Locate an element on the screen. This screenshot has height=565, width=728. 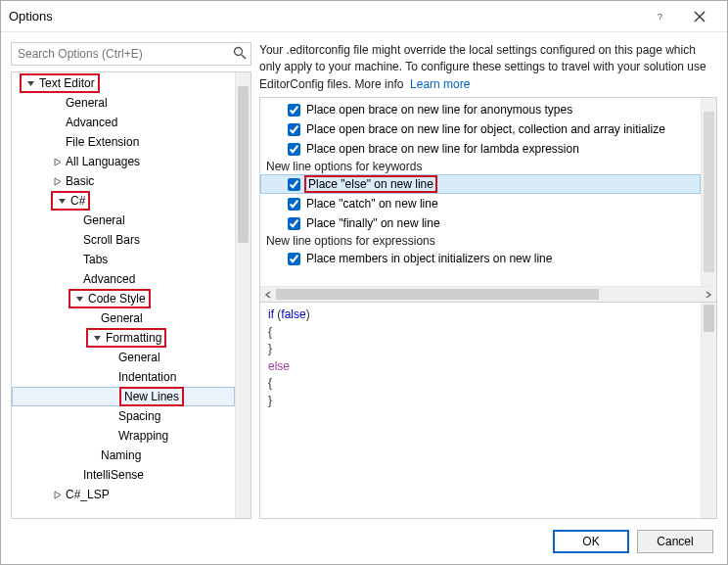
tree-scrollbar is located at coordinates (243, 296).